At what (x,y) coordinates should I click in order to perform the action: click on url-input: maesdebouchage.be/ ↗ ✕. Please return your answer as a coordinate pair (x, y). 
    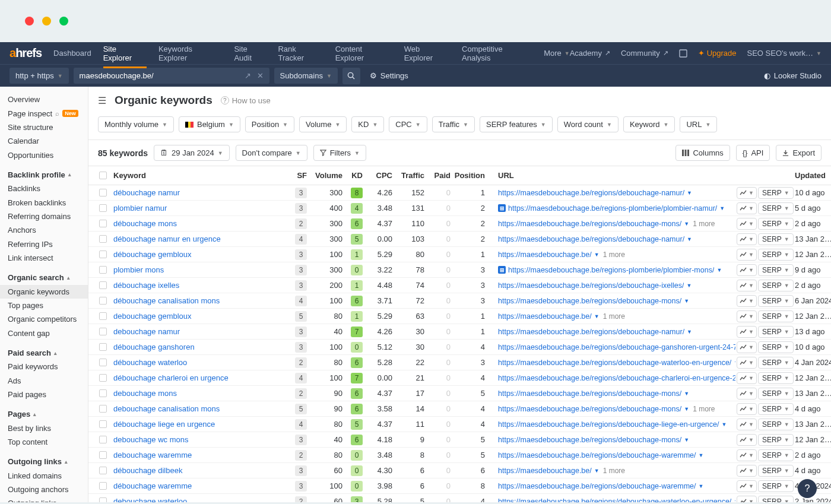
    Looking at the image, I should click on (172, 76).